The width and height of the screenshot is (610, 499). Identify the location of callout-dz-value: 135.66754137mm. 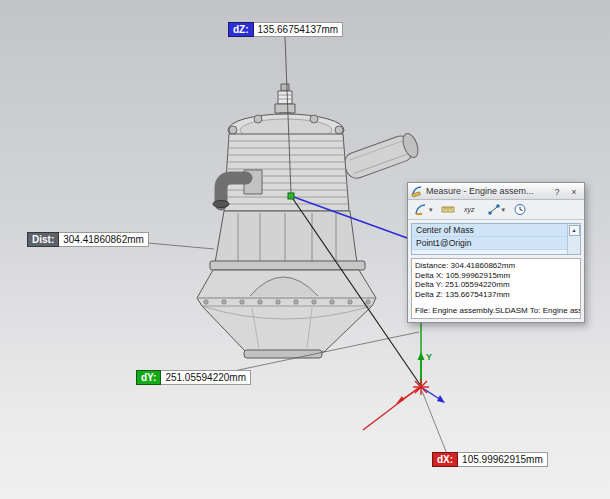
(299, 30).